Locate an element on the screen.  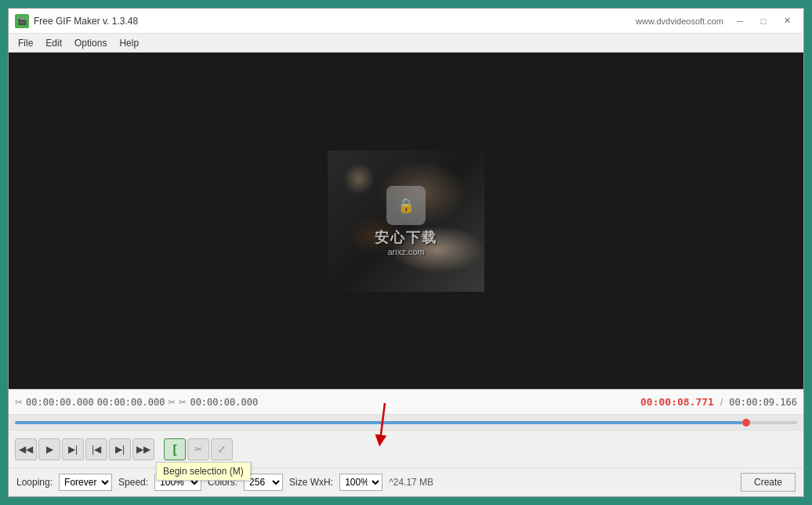
total-time: 00:00:09.166 is located at coordinates (763, 402).